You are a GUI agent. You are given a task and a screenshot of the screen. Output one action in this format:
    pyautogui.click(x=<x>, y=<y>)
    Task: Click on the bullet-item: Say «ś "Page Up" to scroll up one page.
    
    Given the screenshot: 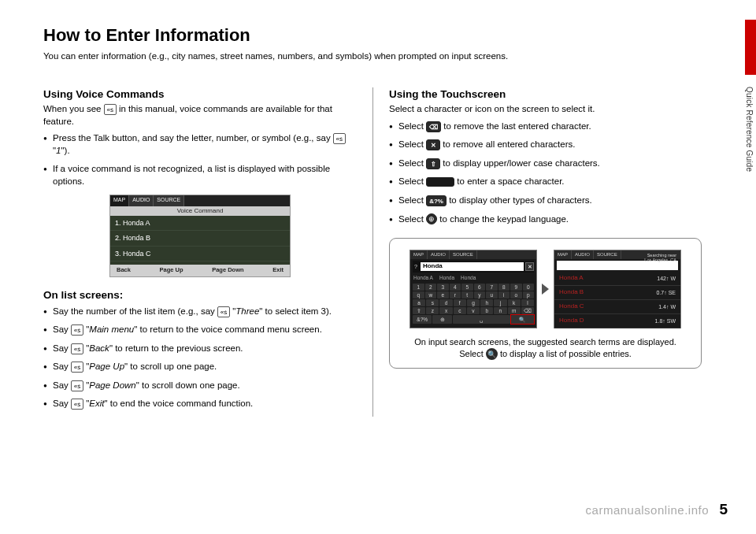 What is the action you would take?
    pyautogui.click(x=200, y=367)
    